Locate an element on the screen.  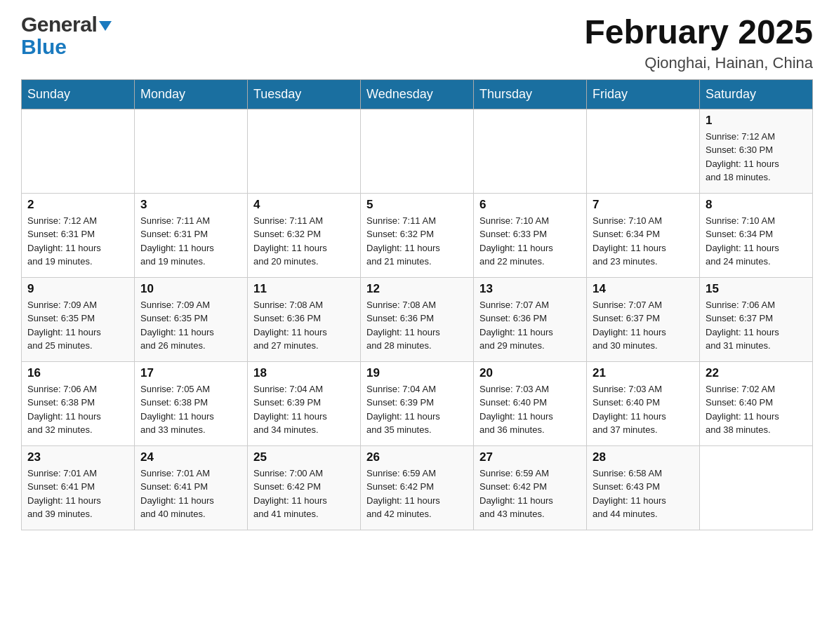
calendar-week-2: 2Sunrise: 7:12 AMSunset: 6:31 PMDaylight… is located at coordinates (417, 235).